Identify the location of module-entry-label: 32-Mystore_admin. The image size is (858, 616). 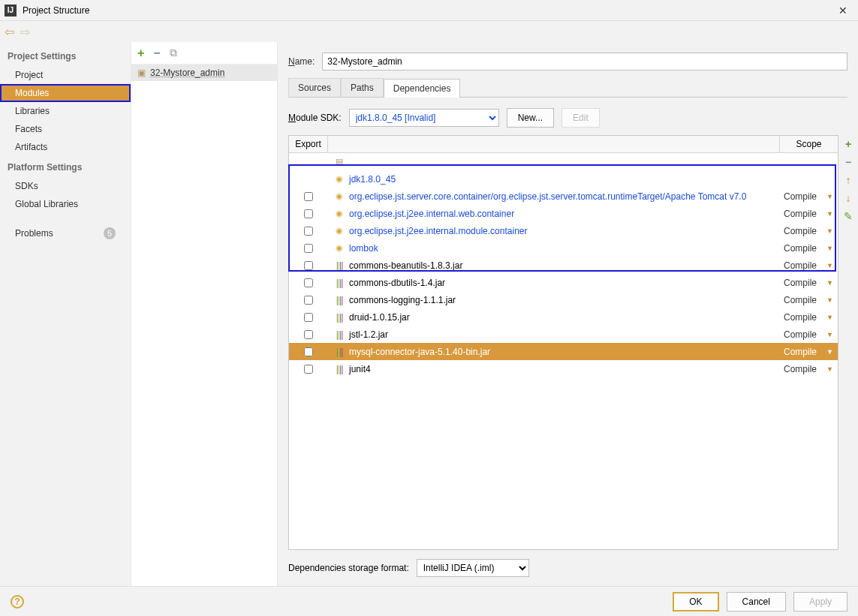
(188, 73).